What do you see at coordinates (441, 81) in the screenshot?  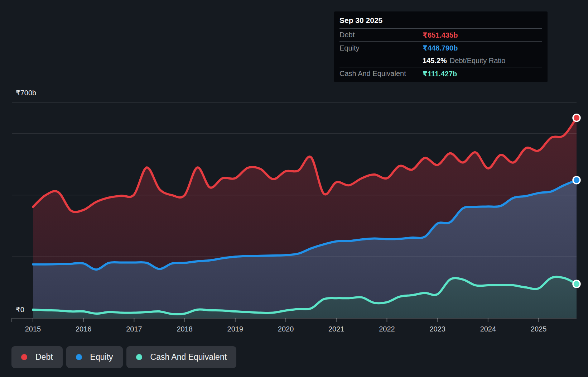 I see `tooltip-bottom-padding` at bounding box center [441, 81].